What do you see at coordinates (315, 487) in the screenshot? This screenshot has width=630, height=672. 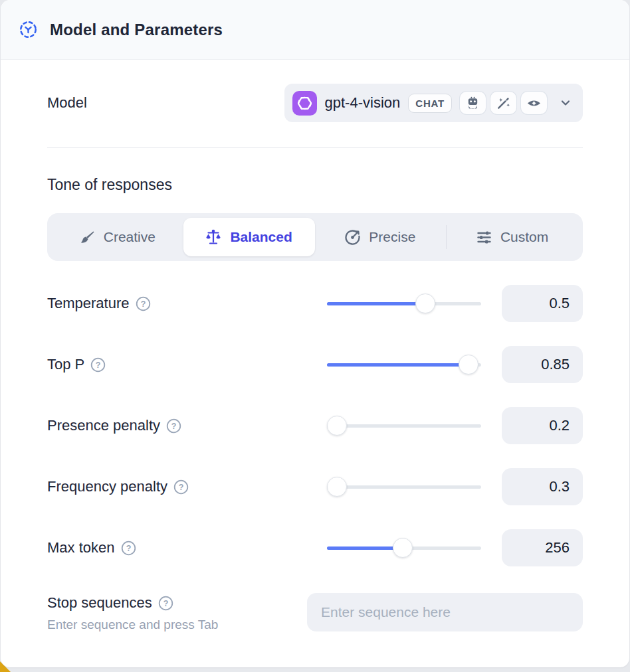 I see `parameter-row: Frequency penalty ?` at bounding box center [315, 487].